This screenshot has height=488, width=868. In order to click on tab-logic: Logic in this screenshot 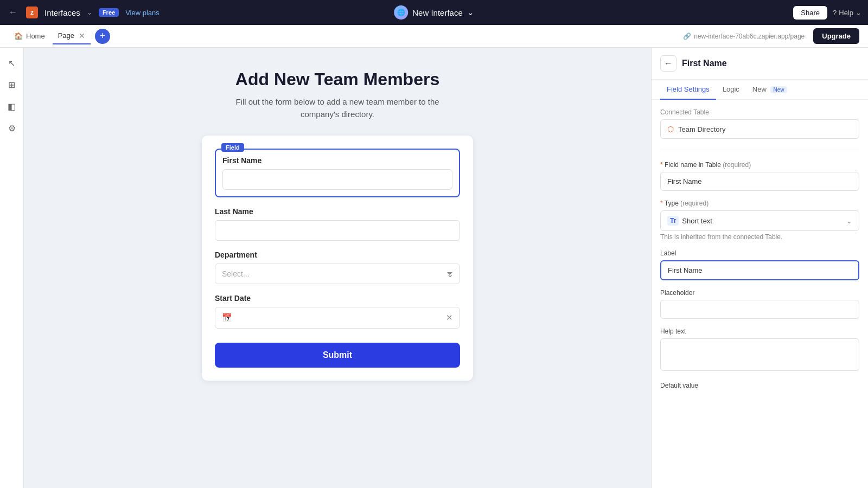, I will do `click(731, 90)`.